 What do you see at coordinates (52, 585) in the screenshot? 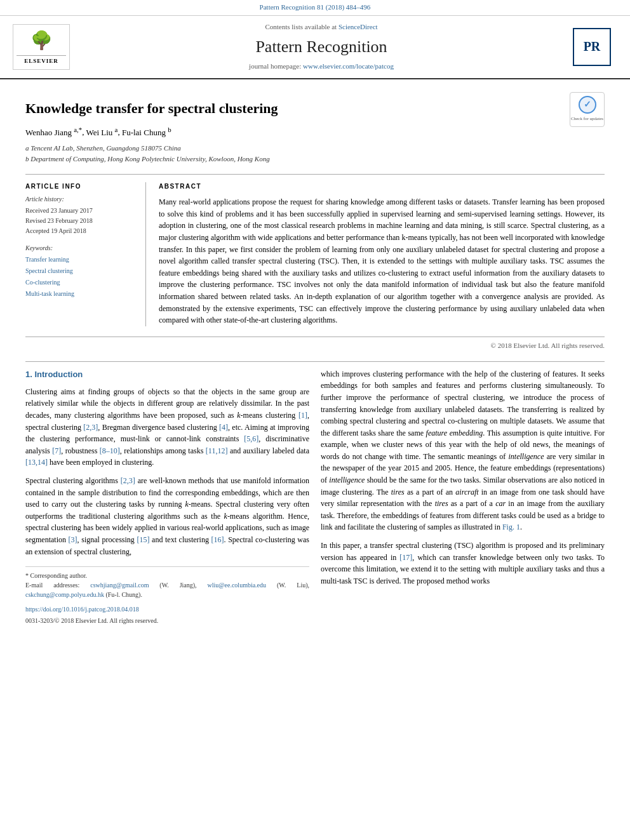
I see `emails-label: E-mail addresses:` at bounding box center [52, 585].